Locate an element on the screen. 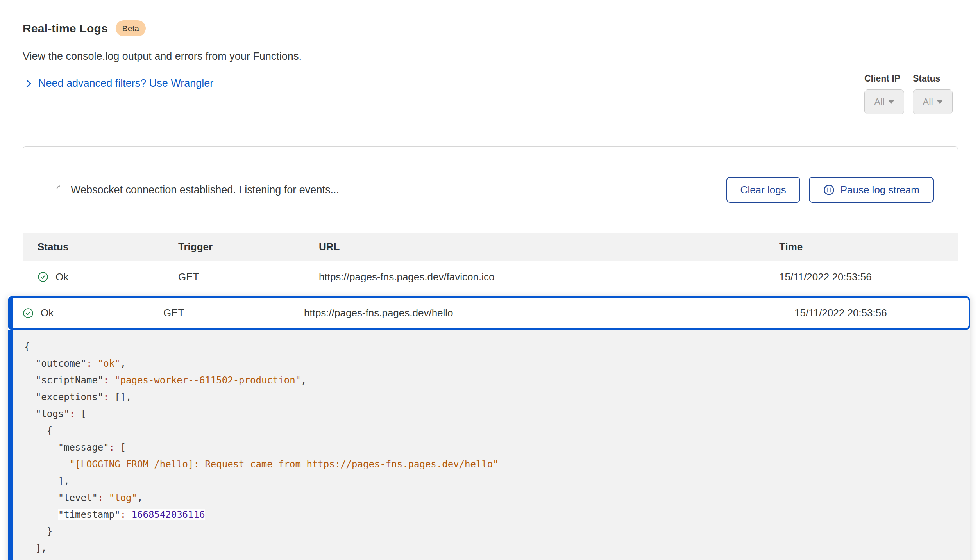  table-header-time: Time is located at coordinates (861, 247).